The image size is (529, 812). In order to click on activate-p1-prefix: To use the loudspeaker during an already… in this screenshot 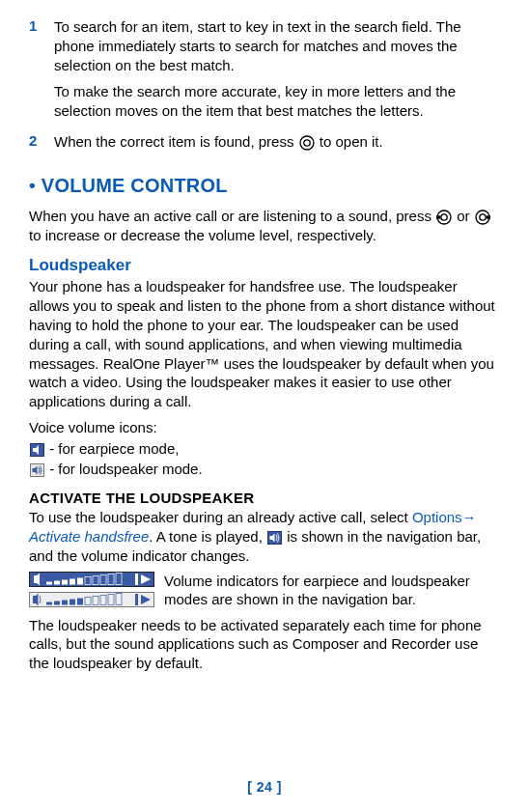, I will do `click(220, 518)`.